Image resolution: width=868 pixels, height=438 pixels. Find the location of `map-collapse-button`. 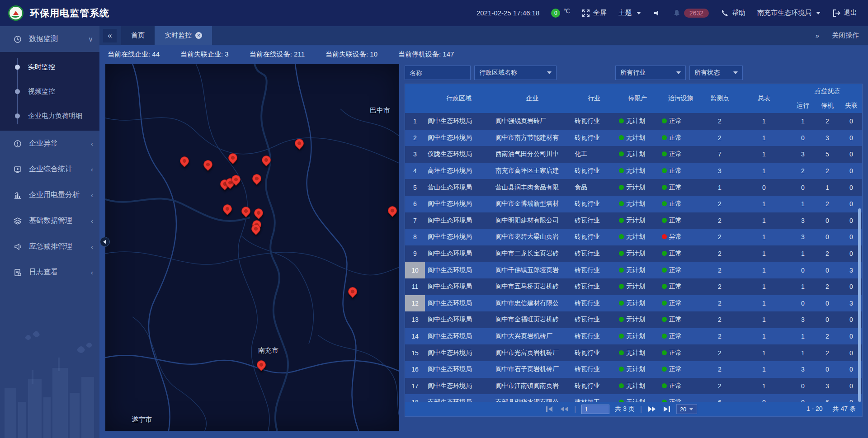

map-collapse-button is located at coordinates (105, 242).